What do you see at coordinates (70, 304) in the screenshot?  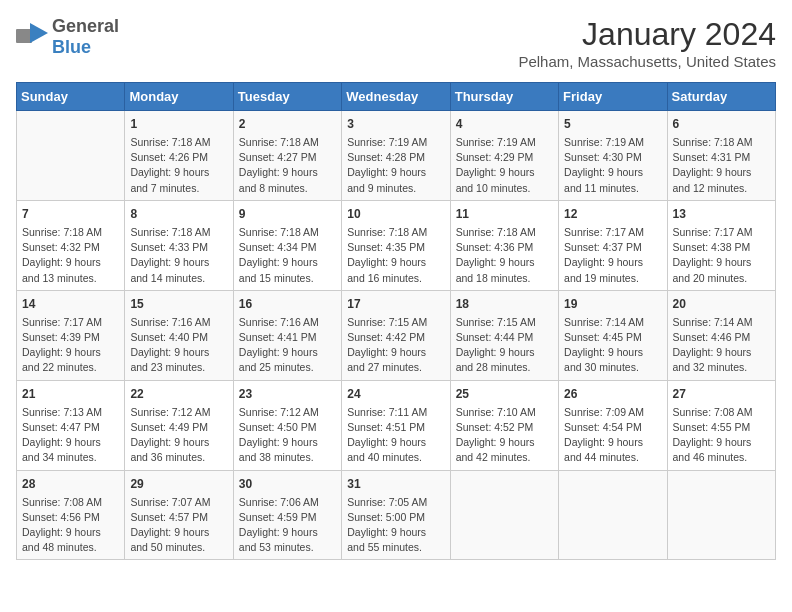 I see `day-number: 14` at bounding box center [70, 304].